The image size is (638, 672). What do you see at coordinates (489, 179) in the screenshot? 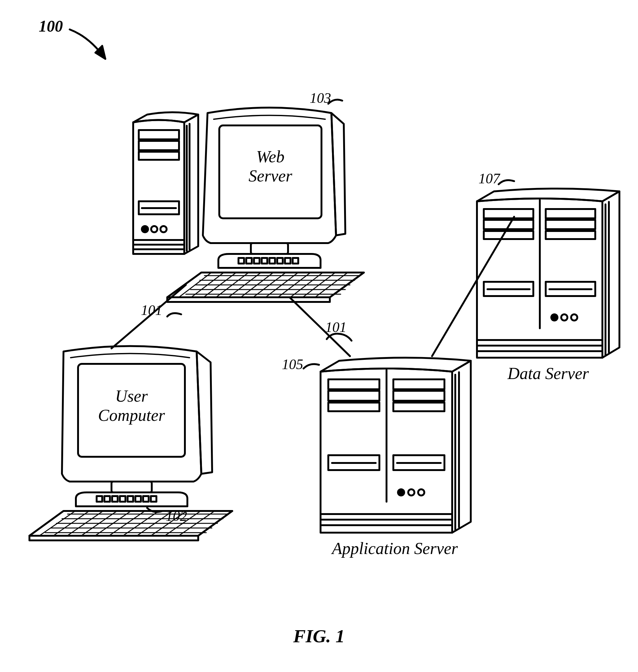
I see `data-server-ref: 107` at bounding box center [489, 179].